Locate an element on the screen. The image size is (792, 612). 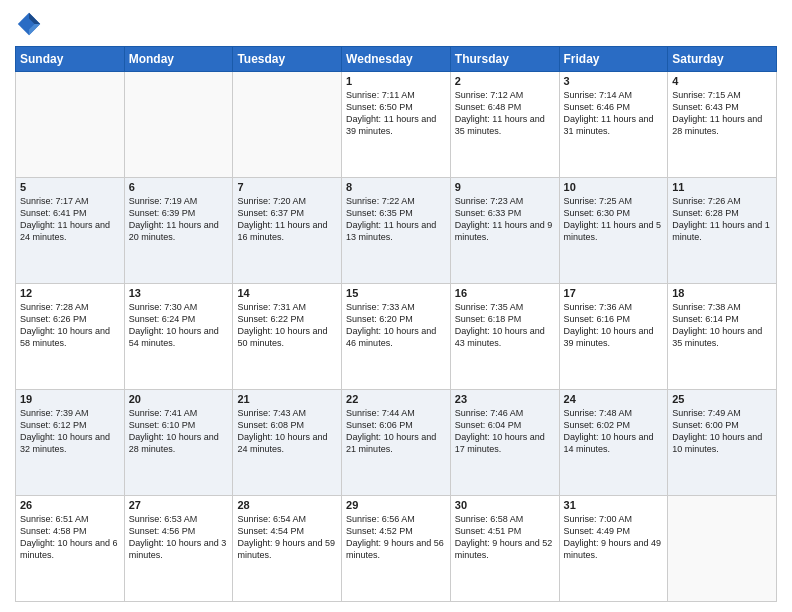
day-of-week-saturday: Saturday is located at coordinates (722, 60).